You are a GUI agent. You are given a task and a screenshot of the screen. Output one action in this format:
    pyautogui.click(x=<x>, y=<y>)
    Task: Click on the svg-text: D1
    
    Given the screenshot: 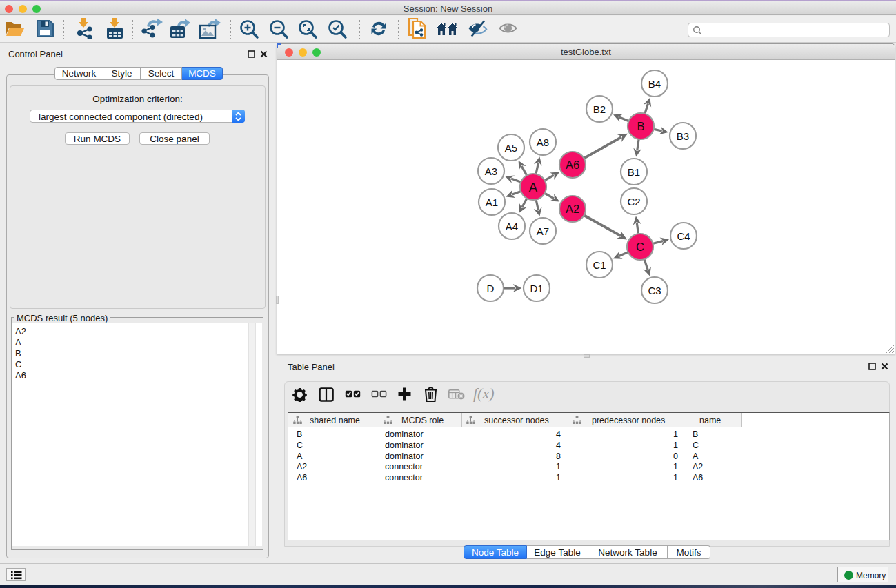 What is the action you would take?
    pyautogui.click(x=537, y=288)
    